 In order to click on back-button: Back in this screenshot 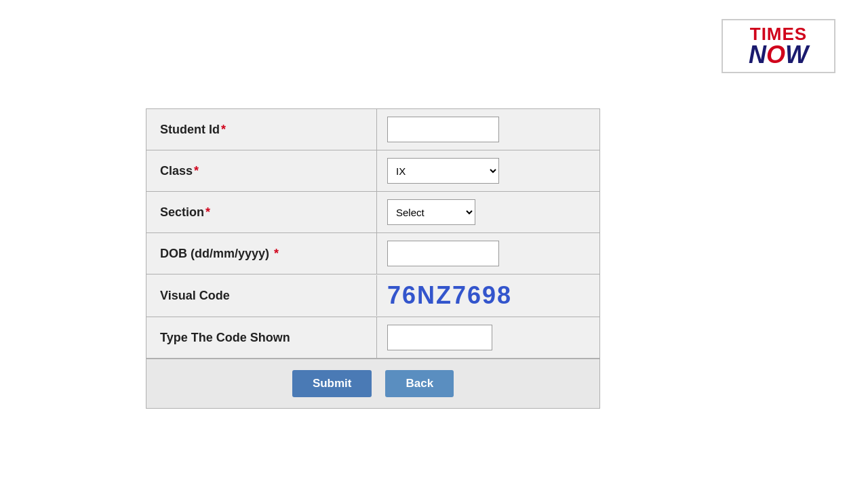, I will do `click(419, 384)`.